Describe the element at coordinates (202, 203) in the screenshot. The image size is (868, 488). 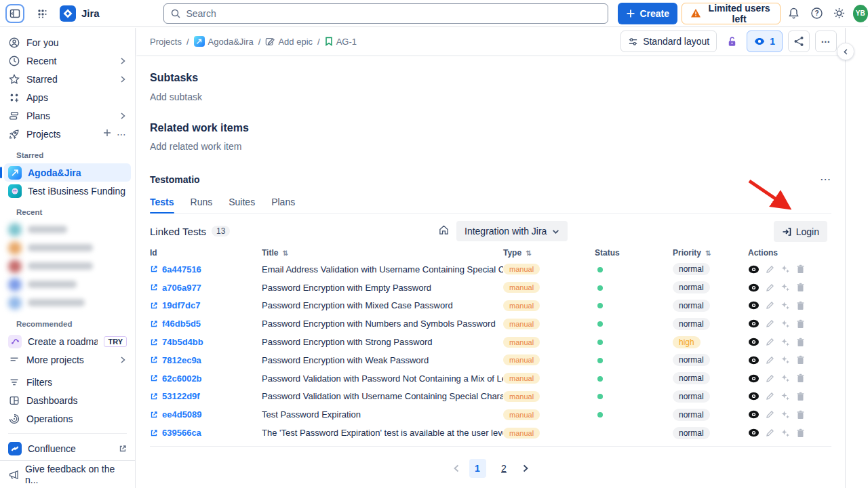
I see `tab-runs: Runs` at that location.